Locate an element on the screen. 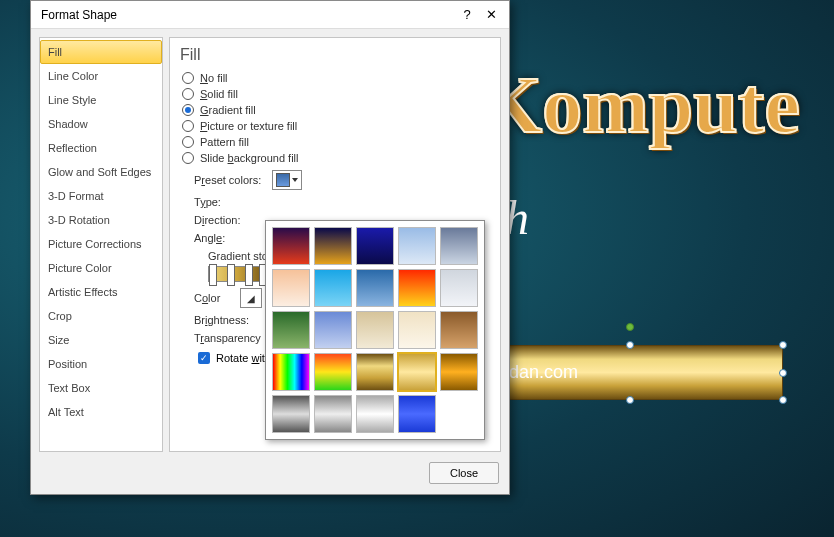 This screenshot has height=537, width=834. resize-handle-mr is located at coordinates (783, 373).